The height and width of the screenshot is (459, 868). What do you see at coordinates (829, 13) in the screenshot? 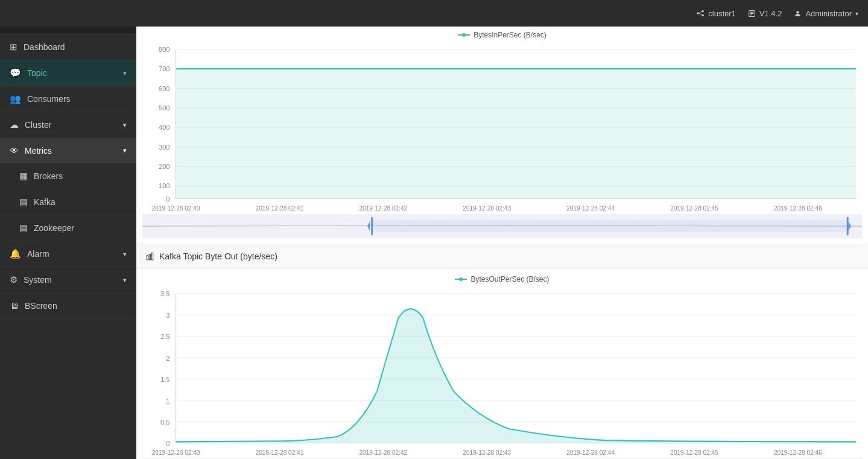
I see `username: Administrator` at bounding box center [829, 13].